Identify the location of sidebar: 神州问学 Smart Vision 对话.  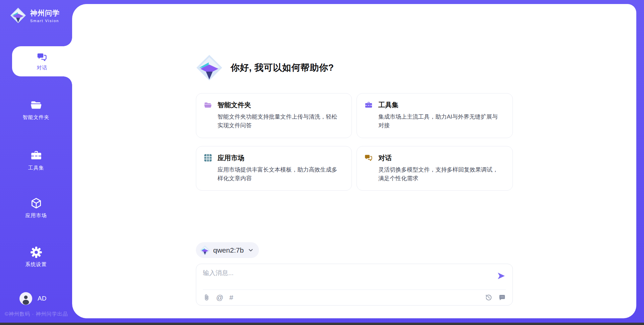
(36, 162).